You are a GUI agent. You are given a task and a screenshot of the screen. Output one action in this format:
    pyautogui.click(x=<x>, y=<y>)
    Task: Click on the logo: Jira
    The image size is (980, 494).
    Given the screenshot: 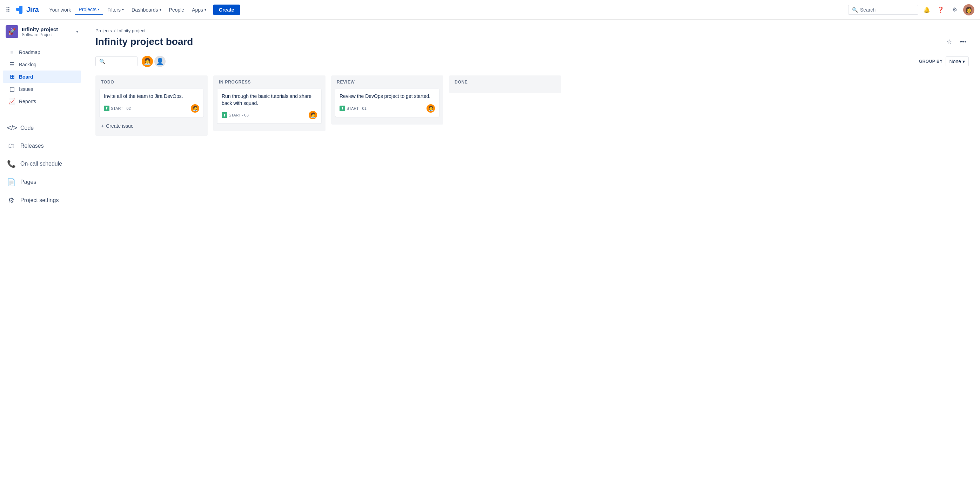 What is the action you would take?
    pyautogui.click(x=27, y=10)
    